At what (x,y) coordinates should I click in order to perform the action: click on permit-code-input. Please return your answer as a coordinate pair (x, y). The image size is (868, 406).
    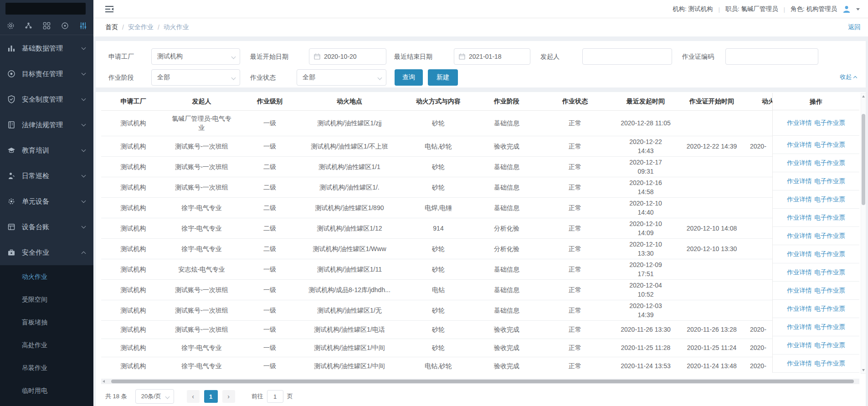
    Looking at the image, I should click on (772, 57).